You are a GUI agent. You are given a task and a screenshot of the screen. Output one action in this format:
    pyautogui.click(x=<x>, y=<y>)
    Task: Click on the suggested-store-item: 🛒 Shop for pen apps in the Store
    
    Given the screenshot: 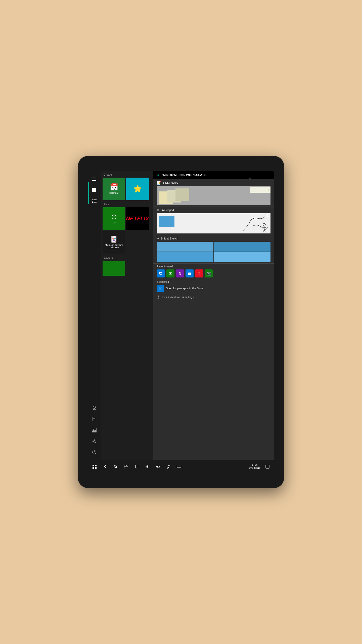 What is the action you would take?
    pyautogui.click(x=214, y=288)
    